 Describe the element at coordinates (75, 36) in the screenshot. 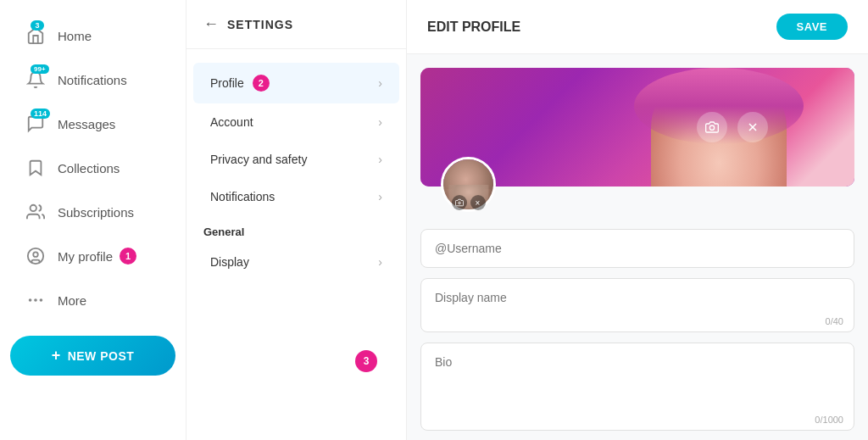

I see `sidebar-label-home: Home` at that location.